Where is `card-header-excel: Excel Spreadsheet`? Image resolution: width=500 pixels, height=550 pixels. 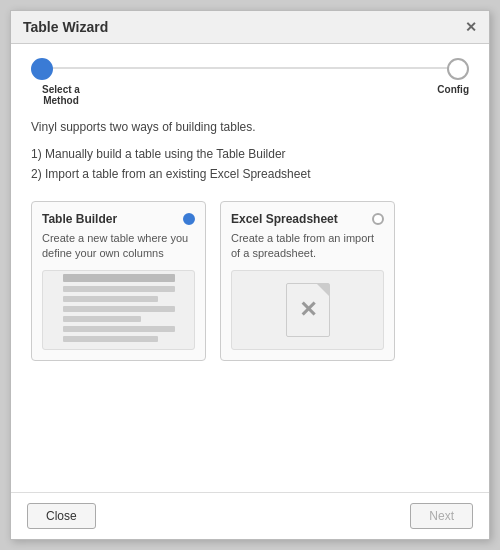 card-header-excel: Excel Spreadsheet is located at coordinates (308, 219).